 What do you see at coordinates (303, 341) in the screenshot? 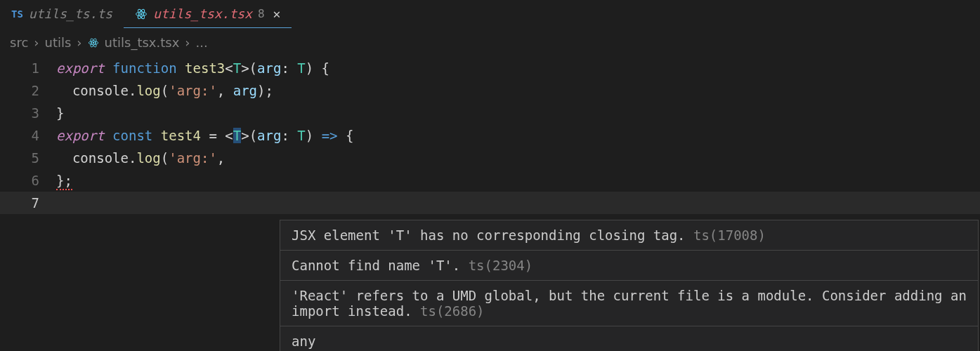
I see `type-info: any` at bounding box center [303, 341].